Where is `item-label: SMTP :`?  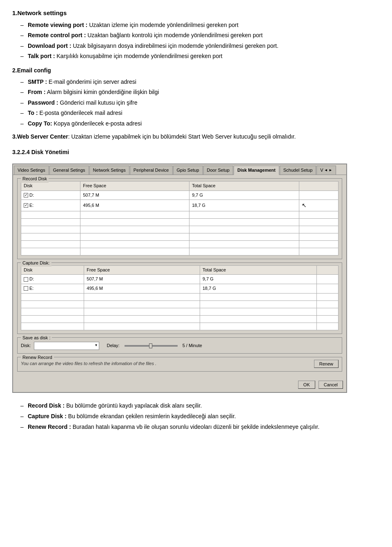
item-label: SMTP : is located at coordinates (38, 82).